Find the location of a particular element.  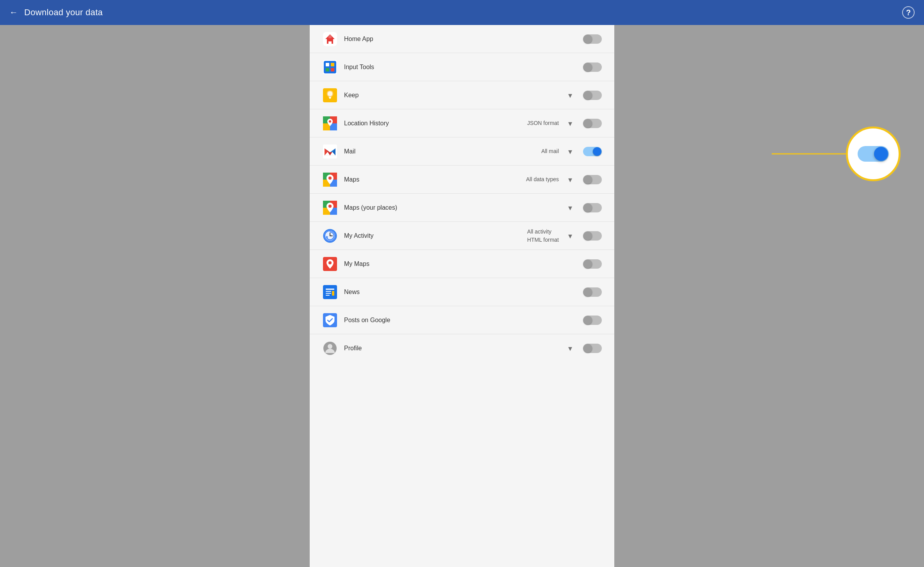

icon-maps-places is located at coordinates (330, 208).